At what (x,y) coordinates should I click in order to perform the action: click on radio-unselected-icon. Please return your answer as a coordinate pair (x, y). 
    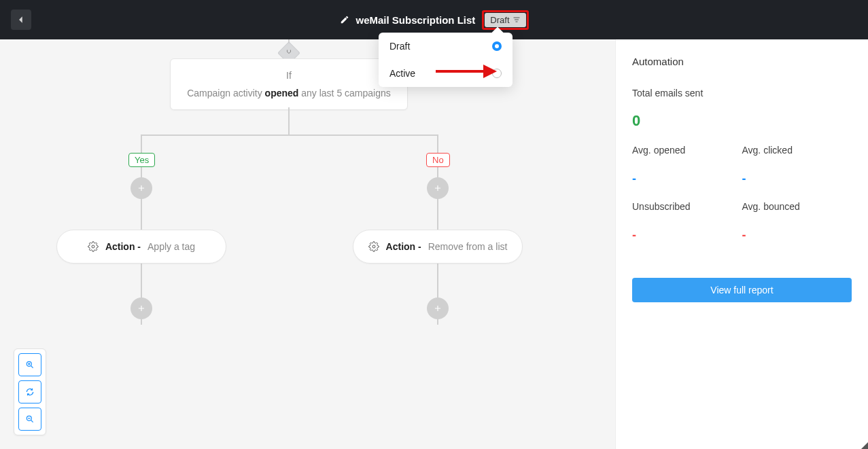
    Looking at the image, I should click on (497, 73).